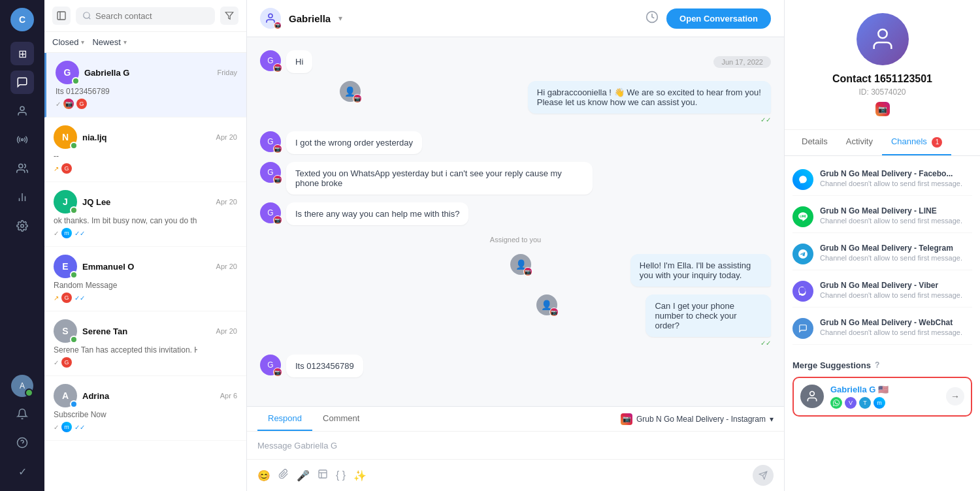  I want to click on settings-icon, so click(22, 226).